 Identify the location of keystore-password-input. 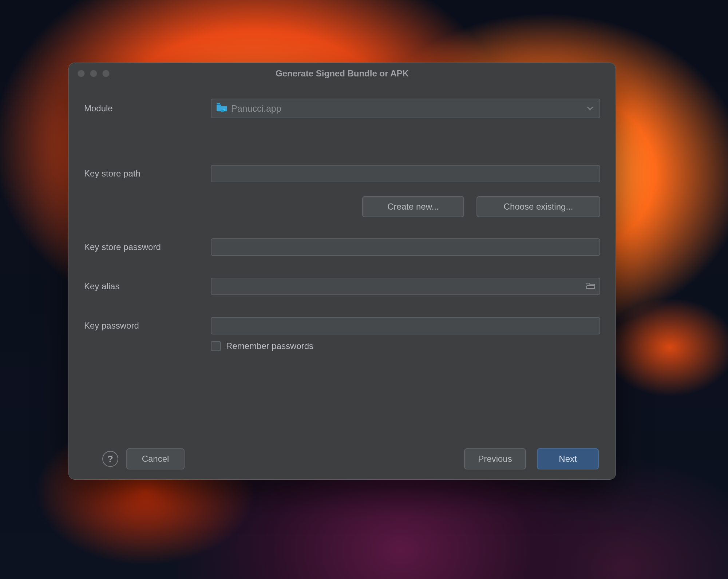
(405, 247).